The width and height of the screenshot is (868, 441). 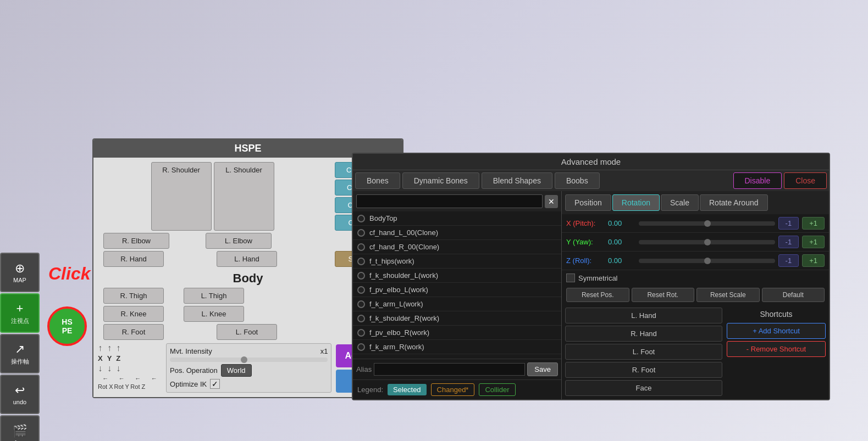 I want to click on bone-item-cf-hand-r: cf_hand_R_00(Clone), so click(x=457, y=247).